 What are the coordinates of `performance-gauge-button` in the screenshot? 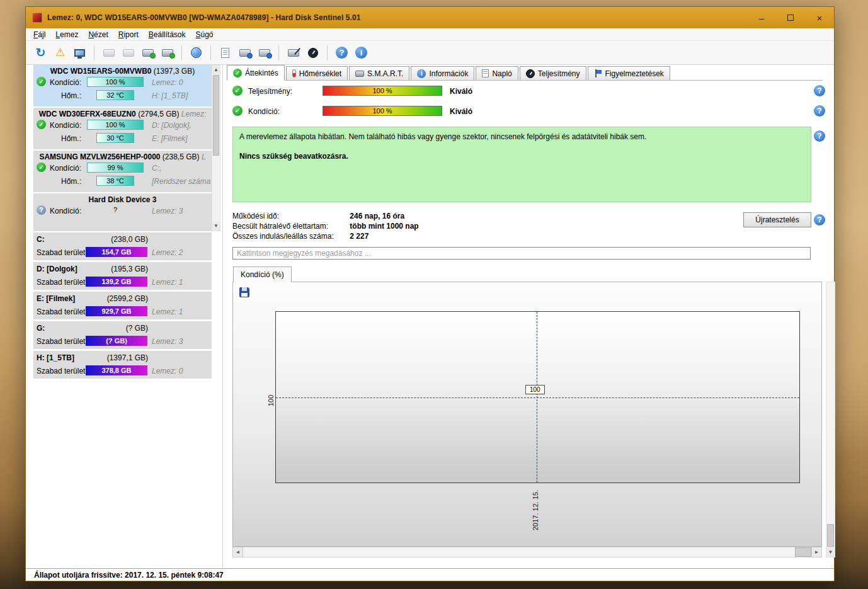 It's located at (312, 53).